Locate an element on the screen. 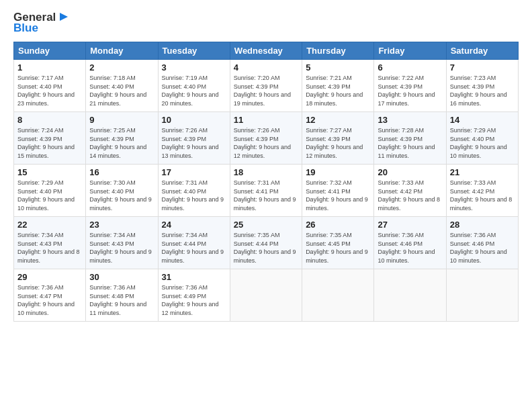  header: General Blue is located at coordinates (266, 23).